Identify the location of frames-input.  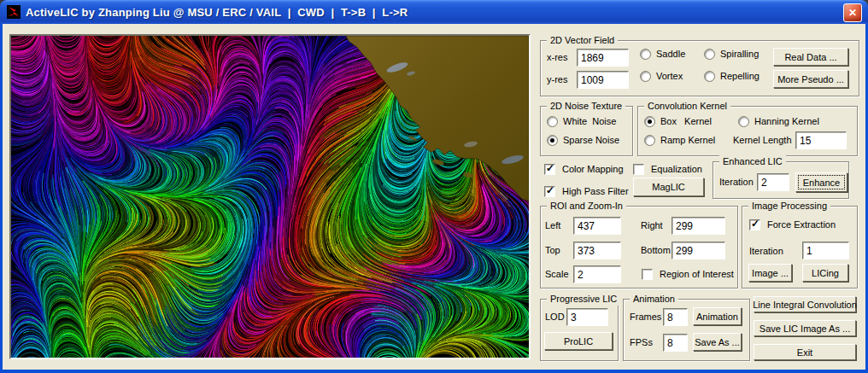
(675, 318).